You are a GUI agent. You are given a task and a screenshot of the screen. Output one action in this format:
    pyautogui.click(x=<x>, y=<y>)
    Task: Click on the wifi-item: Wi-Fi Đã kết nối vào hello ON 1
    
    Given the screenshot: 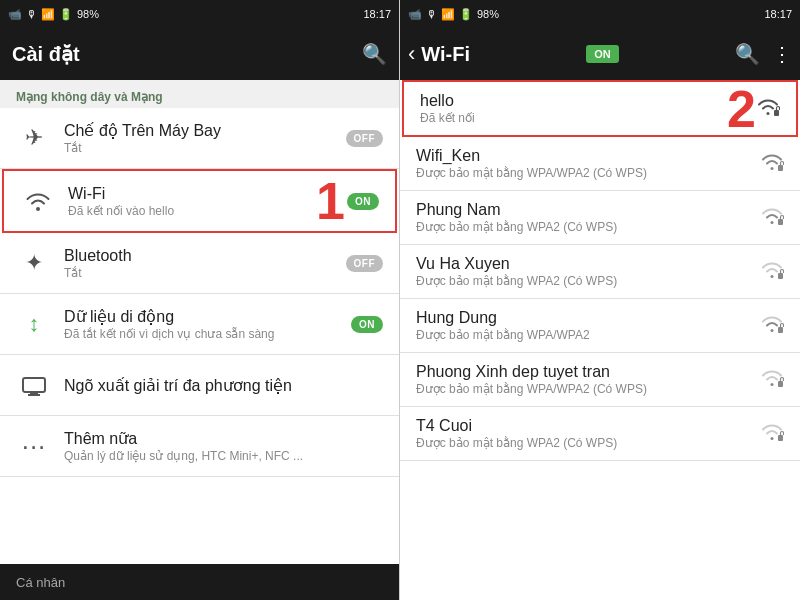 What is the action you would take?
    pyautogui.click(x=200, y=201)
    